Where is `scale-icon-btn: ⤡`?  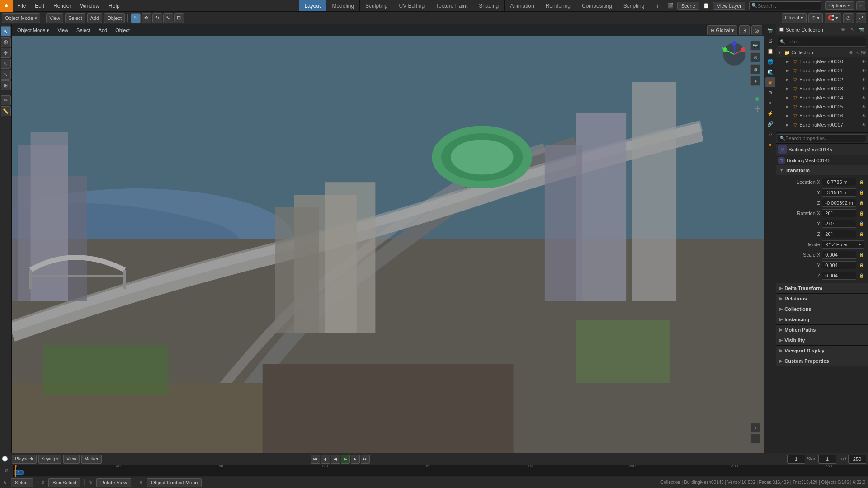
scale-icon-btn: ⤡ is located at coordinates (168, 18).